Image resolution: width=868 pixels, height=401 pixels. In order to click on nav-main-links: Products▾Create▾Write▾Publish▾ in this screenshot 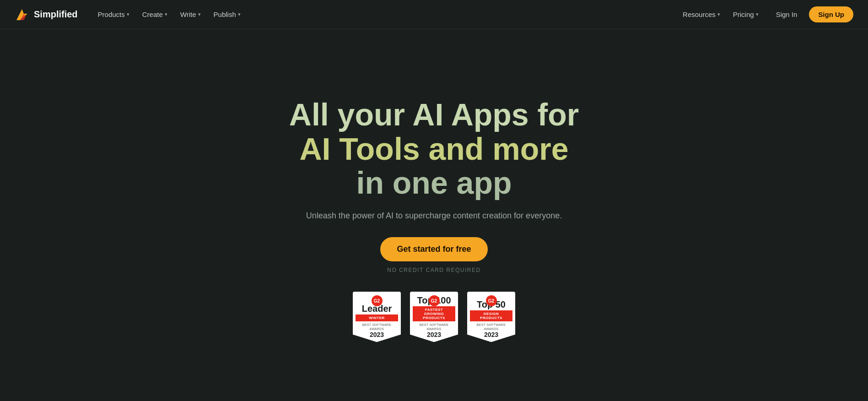, I will do `click(169, 15)`.